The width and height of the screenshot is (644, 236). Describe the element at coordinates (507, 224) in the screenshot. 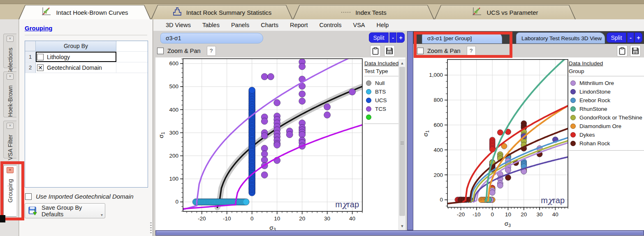

I see `x-axis-label: σ3` at that location.